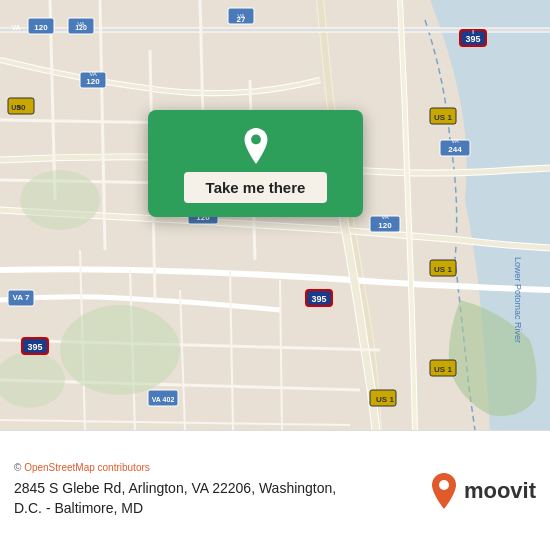 The height and width of the screenshot is (550, 550). I want to click on moovit-pin-icon, so click(444, 491).